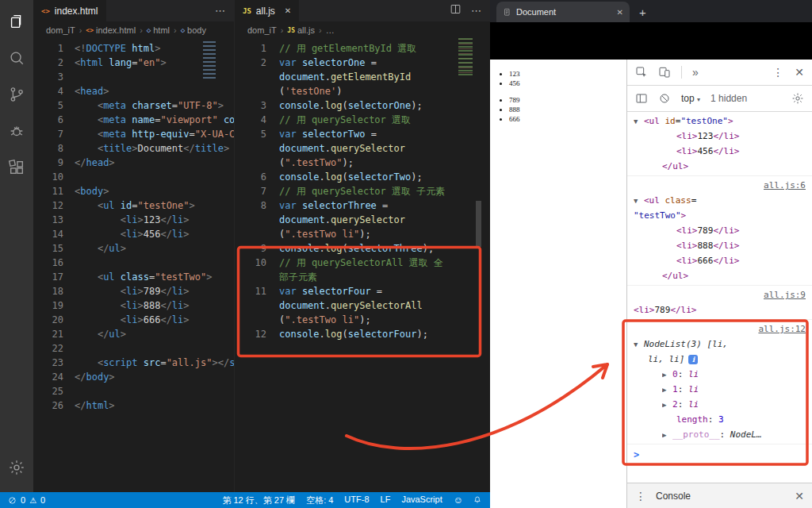 The image size is (812, 508). What do you see at coordinates (785, 186) in the screenshot?
I see `console-source-link: all.js:6` at bounding box center [785, 186].